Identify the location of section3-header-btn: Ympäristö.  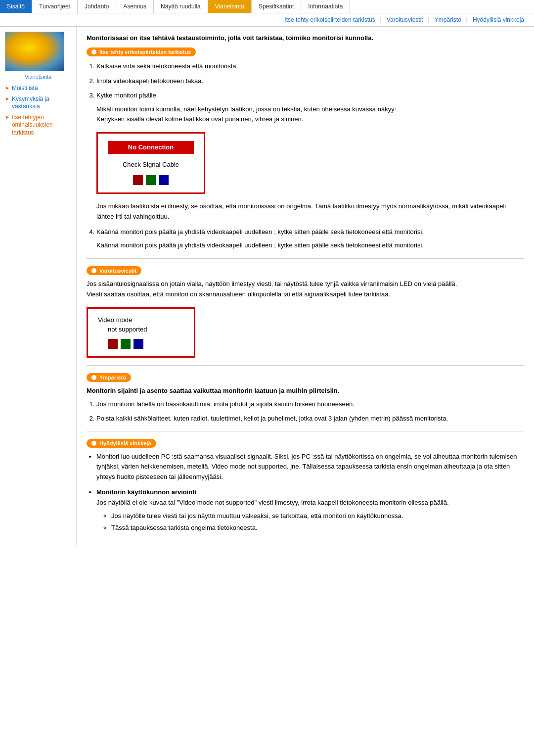
(109, 378).